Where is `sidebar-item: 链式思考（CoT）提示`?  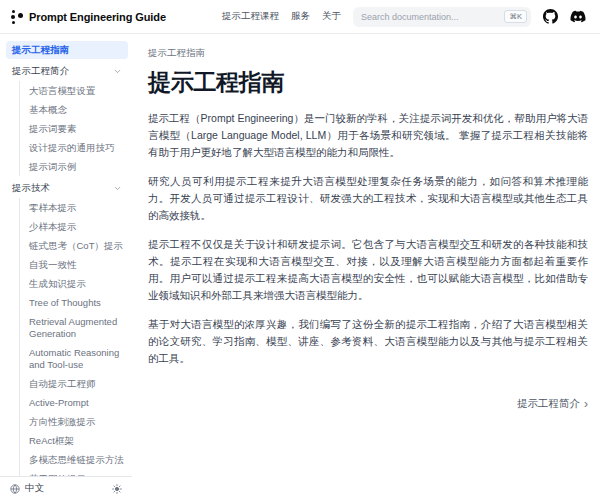
sidebar-item: 链式思考（CoT）提示 is located at coordinates (74, 246).